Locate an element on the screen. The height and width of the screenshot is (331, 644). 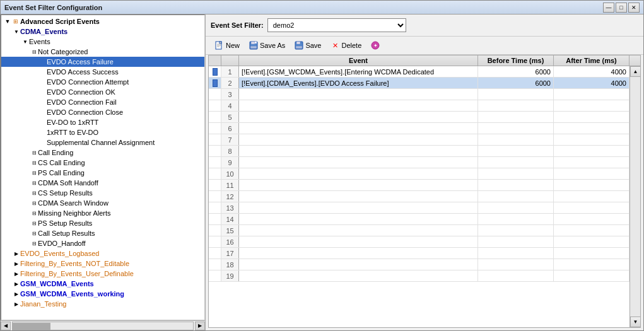
grid-row: 2 [!Event].[CDMA_Events].[EVDO Access Fa… is located at coordinates (419, 83).